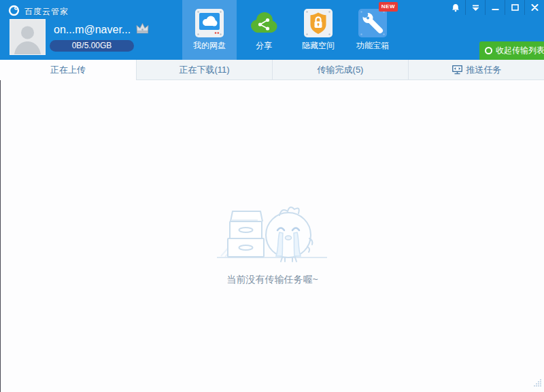  Describe the element at coordinates (264, 23) in the screenshot. I see `share-cloud-icon` at that location.